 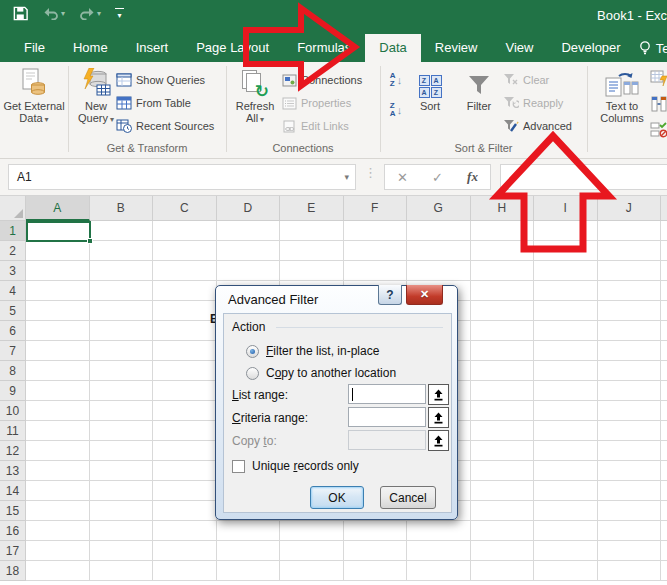 What do you see at coordinates (122, 431) in the screenshot?
I see `cell-B11` at bounding box center [122, 431].